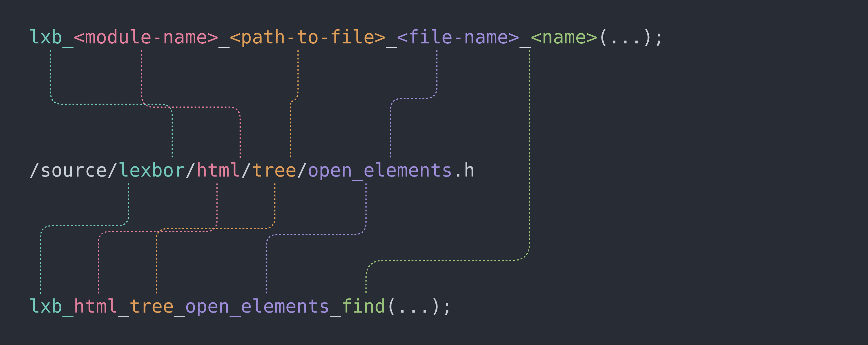 This screenshot has width=868, height=345. What do you see at coordinates (252, 170) in the screenshot?
I see `example-path-line: /source/lexbor/html/tree/open_elements.h` at bounding box center [252, 170].